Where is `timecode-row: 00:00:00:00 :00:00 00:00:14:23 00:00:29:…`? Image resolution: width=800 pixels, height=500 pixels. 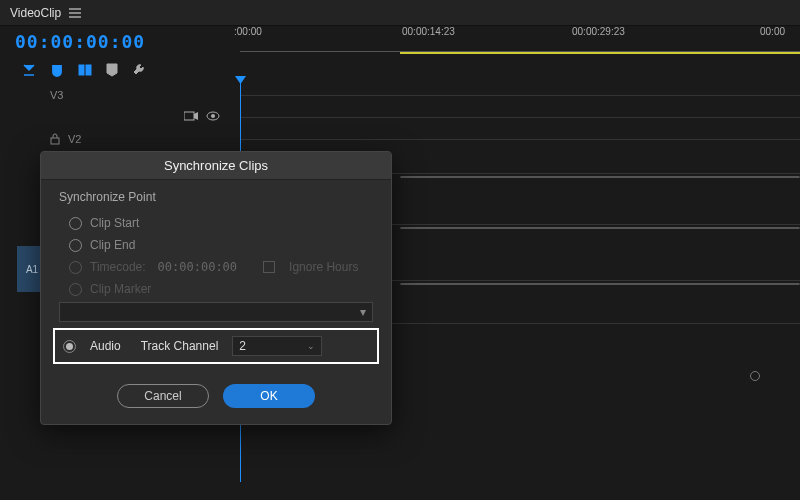
timecode-row: 00:00:00:00 :00:00 00:00:14:23 00:00:29:… is located at coordinates (400, 41).